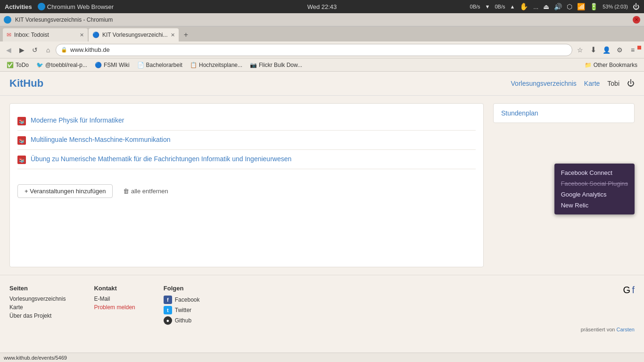  What do you see at coordinates (134, 35) in the screenshot?
I see `tab-kithub: 🔵 KIT Vorlesungsverzeichi... ✕` at bounding box center [134, 35].